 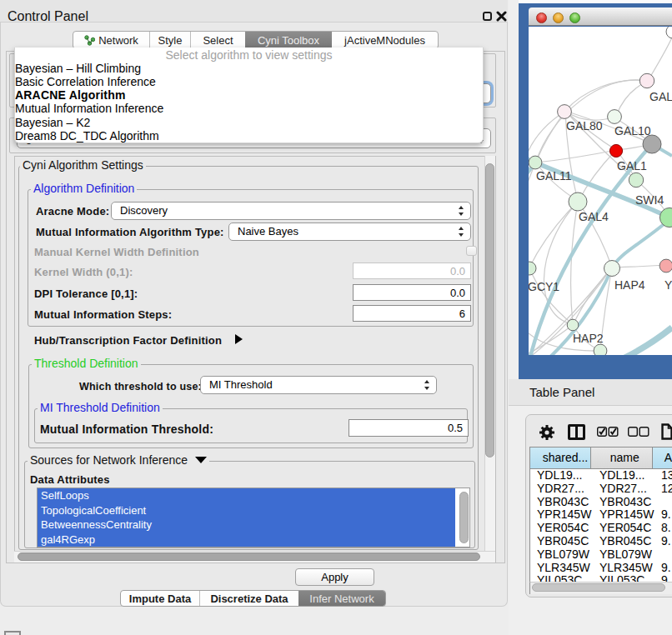 What do you see at coordinates (594, 217) in the screenshot?
I see `svg-text: GAL4` at bounding box center [594, 217].